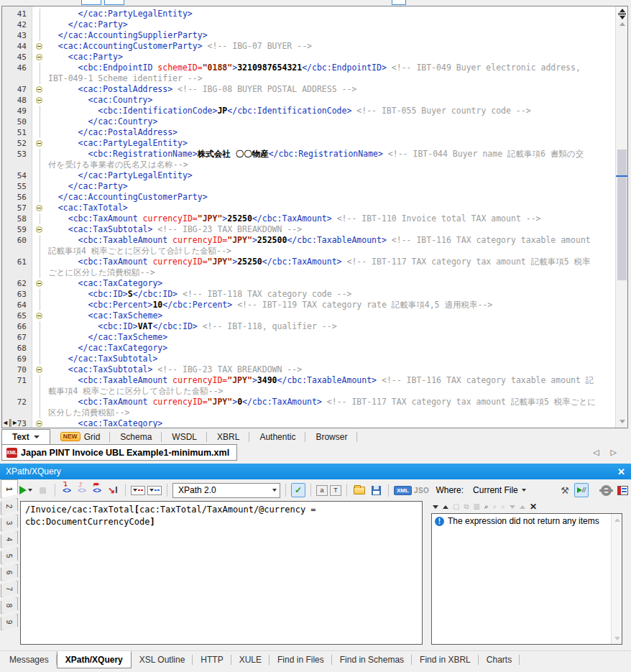 This screenshot has height=672, width=631. Describe the element at coordinates (303, 381) in the screenshot. I see `editor-line: 71 <cbc:TaxableAmount currencyID="JPY">3…` at that location.